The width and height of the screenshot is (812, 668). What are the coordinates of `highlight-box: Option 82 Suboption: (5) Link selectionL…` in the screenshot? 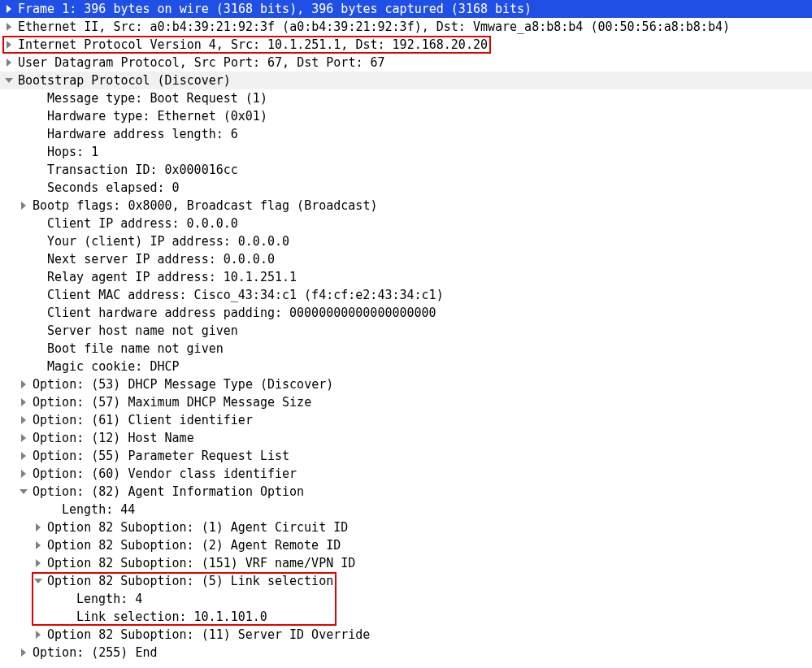 It's located at (406, 599).